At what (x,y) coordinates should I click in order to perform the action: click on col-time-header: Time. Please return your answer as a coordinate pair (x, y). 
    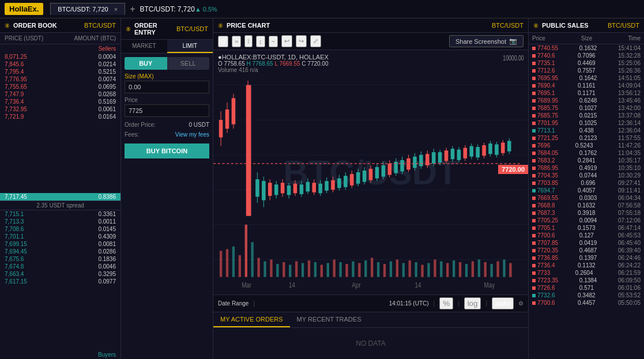
    Looking at the image, I should click on (634, 38).